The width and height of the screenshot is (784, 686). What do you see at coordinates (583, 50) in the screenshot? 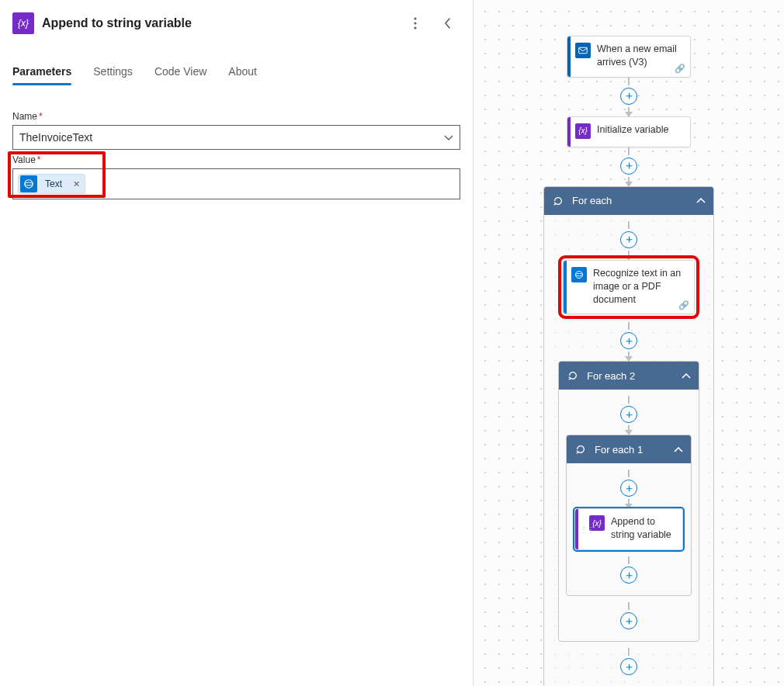
I see `outlook-icon` at bounding box center [583, 50].